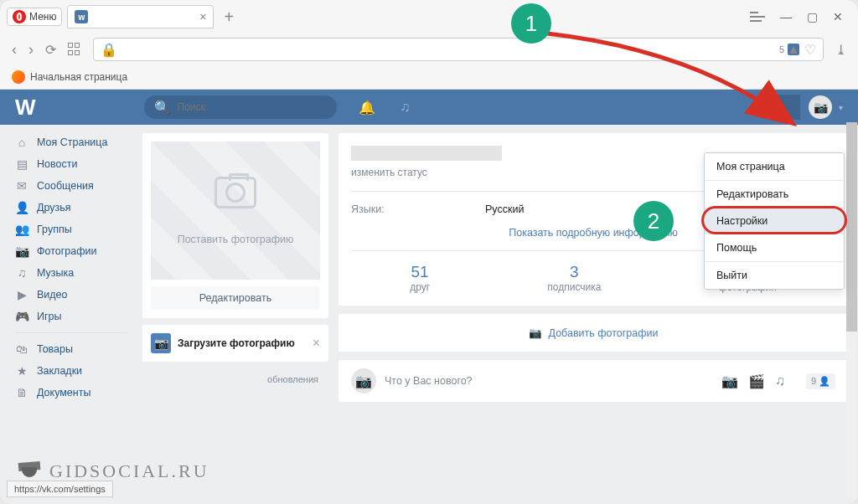  I want to click on stat-friends: 51друг, so click(420, 278).